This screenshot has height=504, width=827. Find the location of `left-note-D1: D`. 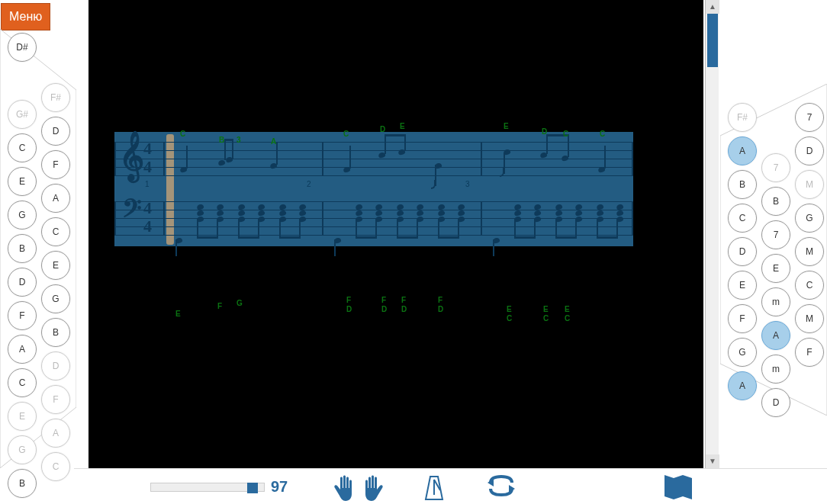

left-note-D1: D is located at coordinates (56, 131).